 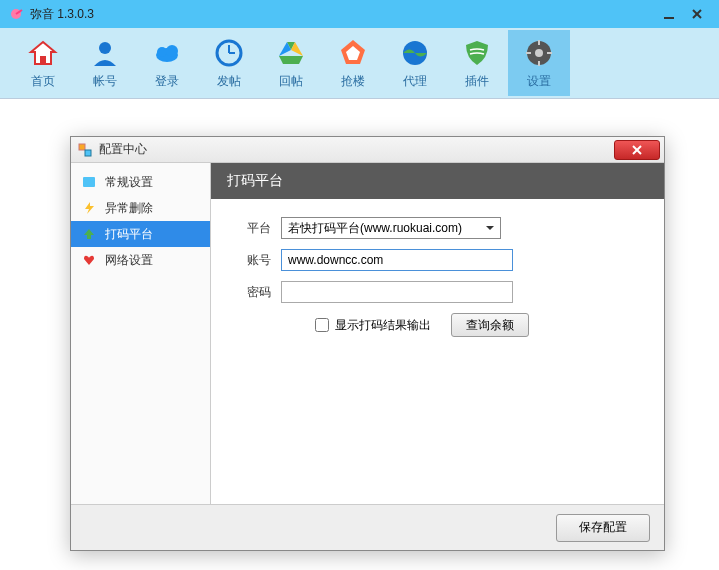 What do you see at coordinates (141, 334) in the screenshot?
I see `dialog-sidebar: 常规设置 异常删除 打码平台 网络设置` at bounding box center [141, 334].